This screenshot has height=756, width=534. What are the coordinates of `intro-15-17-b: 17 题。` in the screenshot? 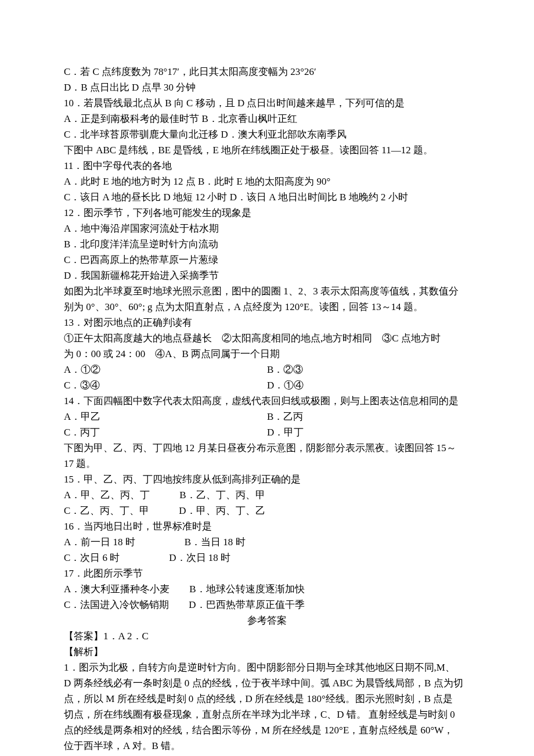 It's located at (267, 463).